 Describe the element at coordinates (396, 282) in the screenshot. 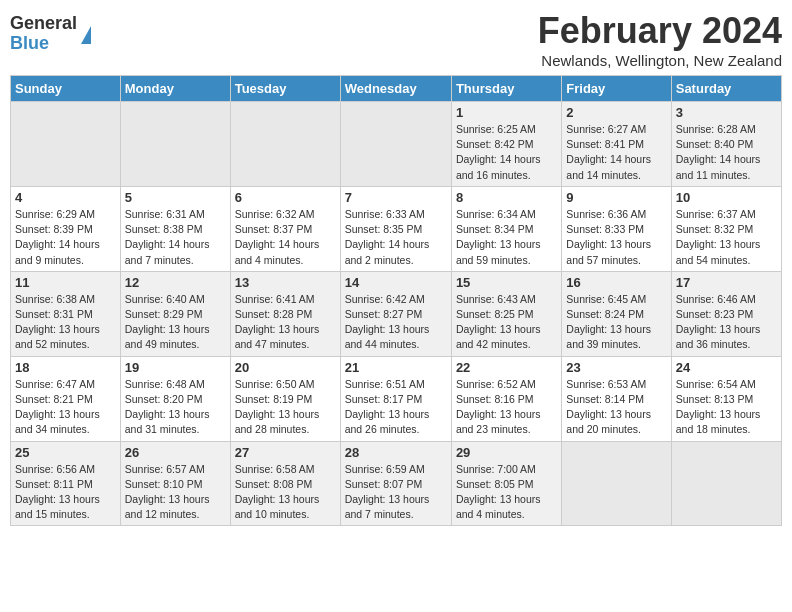

I see `day-number: 14` at that location.